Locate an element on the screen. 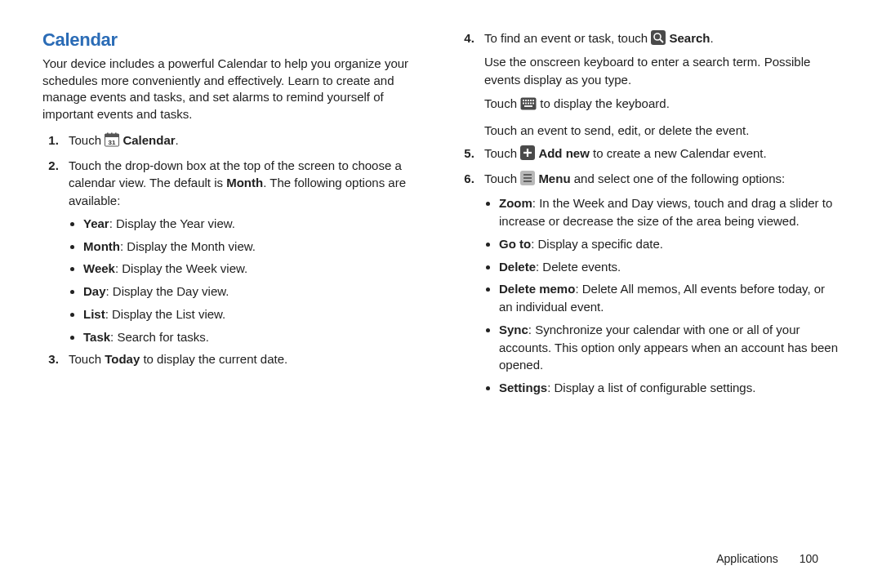  opt-desc: : Display the Day view. is located at coordinates (168, 291).